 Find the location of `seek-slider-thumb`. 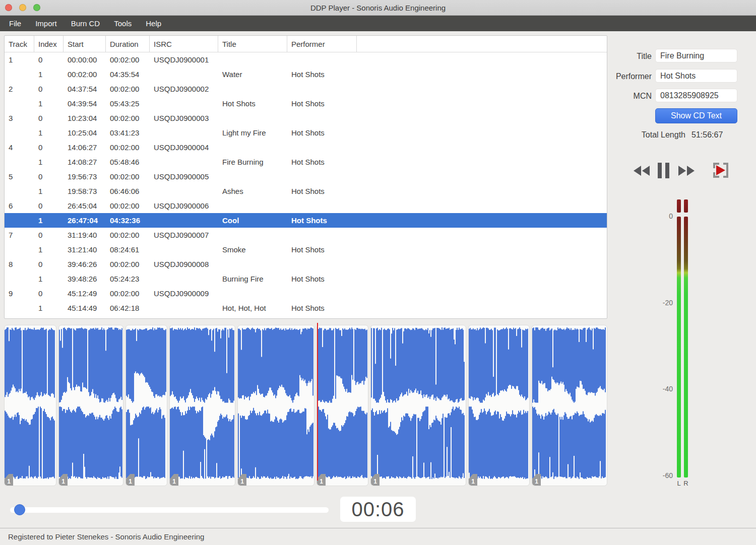

seek-slider-thumb is located at coordinates (20, 510).